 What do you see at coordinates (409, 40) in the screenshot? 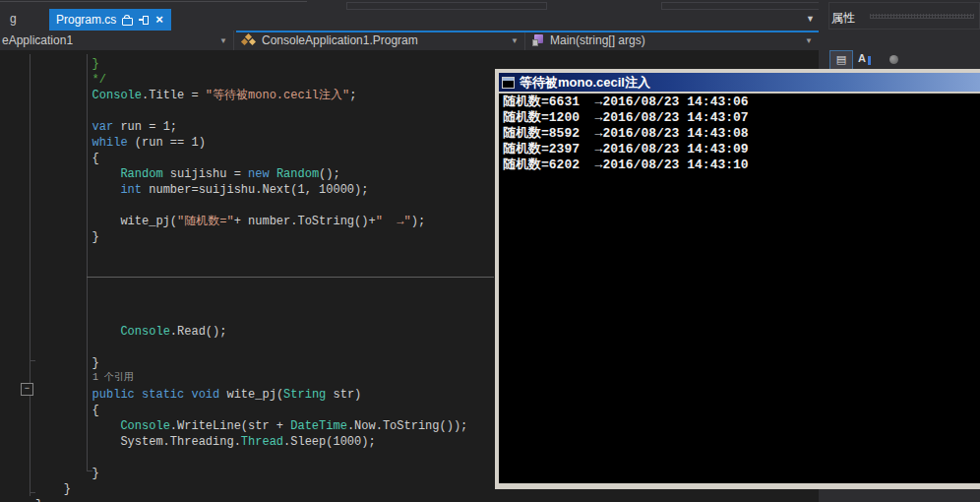
I see `navigation-bar: eApplication1 ▼ ConsoleApplication1.Prog…` at bounding box center [409, 40].